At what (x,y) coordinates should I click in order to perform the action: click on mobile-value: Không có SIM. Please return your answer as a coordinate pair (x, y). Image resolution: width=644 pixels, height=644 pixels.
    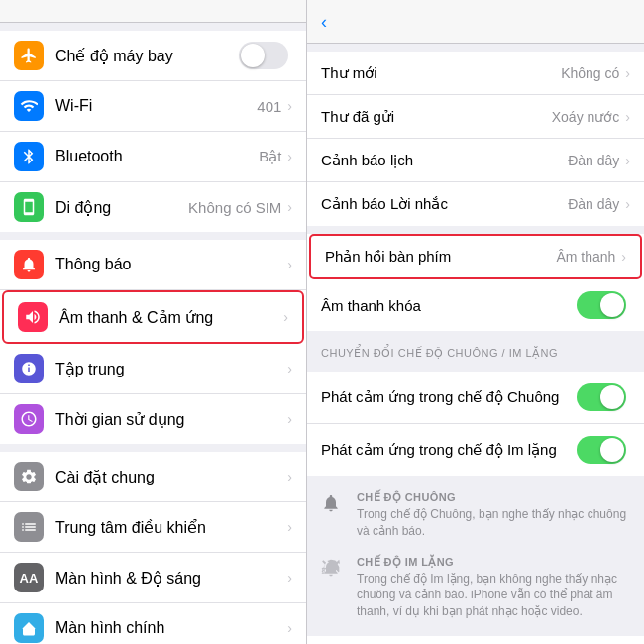
    Looking at the image, I should click on (235, 208).